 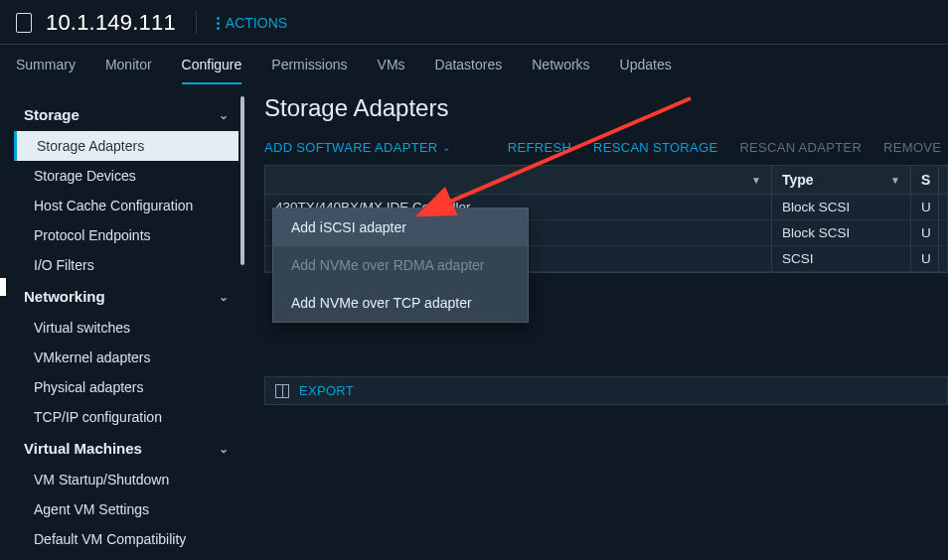 I want to click on tabs: SummaryMonitorConfigurePermissionsVMsDat…, so click(x=474, y=65).